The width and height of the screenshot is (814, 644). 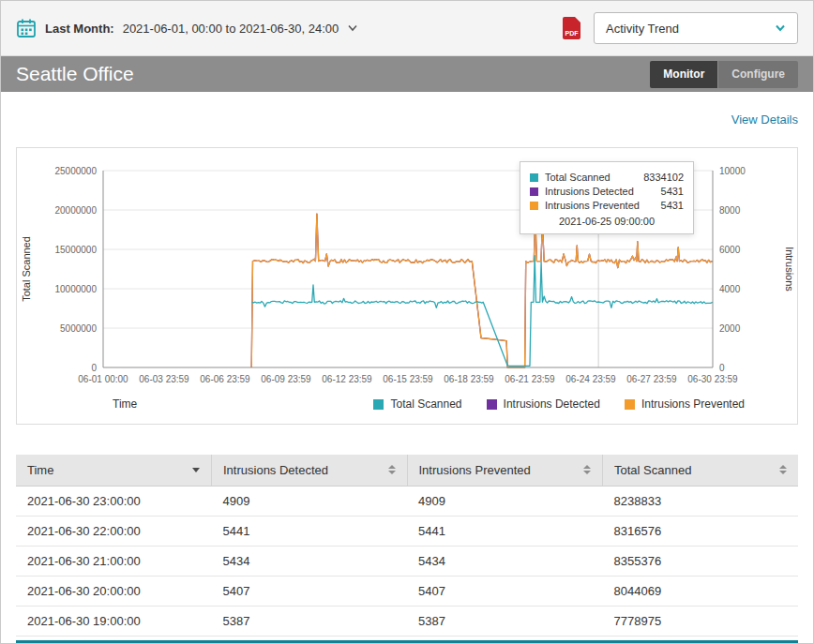 I want to click on tooltip-row: Intrusions Prevented5431, so click(x=607, y=205).